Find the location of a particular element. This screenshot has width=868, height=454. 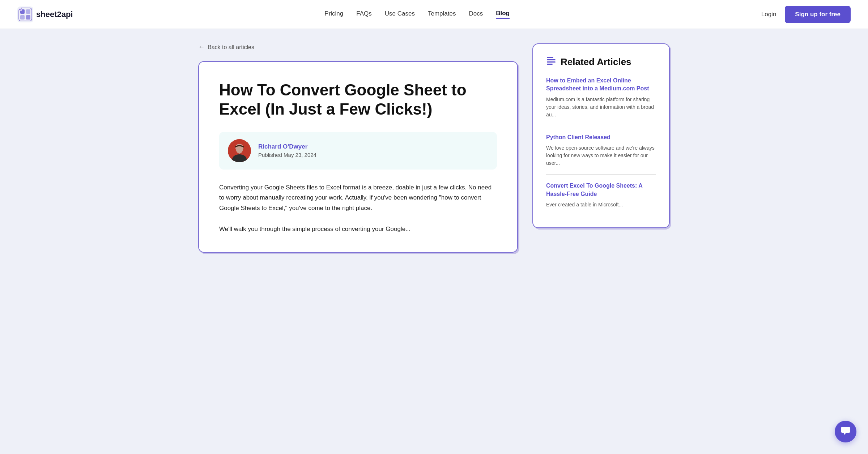

related-article-3-title: Convert Excel To Google Sheets: A Hassle… is located at coordinates (601, 190).